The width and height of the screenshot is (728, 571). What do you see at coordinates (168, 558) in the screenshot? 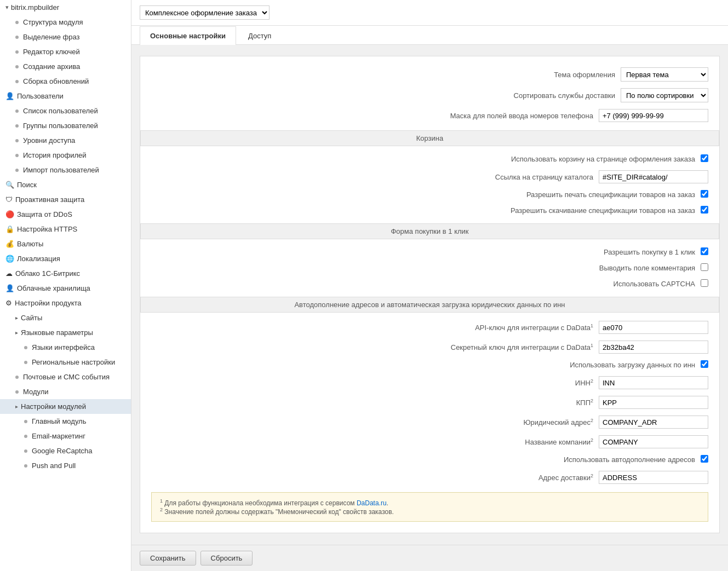
I see `save-button: Сохранить` at bounding box center [168, 558].